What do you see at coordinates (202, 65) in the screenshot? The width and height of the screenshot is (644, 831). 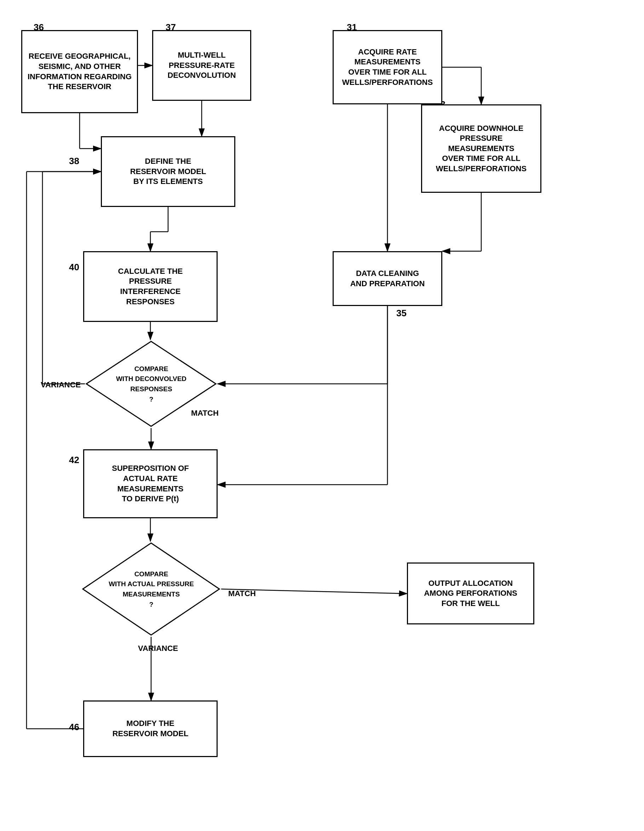 I see `box-37: MULTI-WELL PRESSURE-RATE DECONVOLUTION` at bounding box center [202, 65].